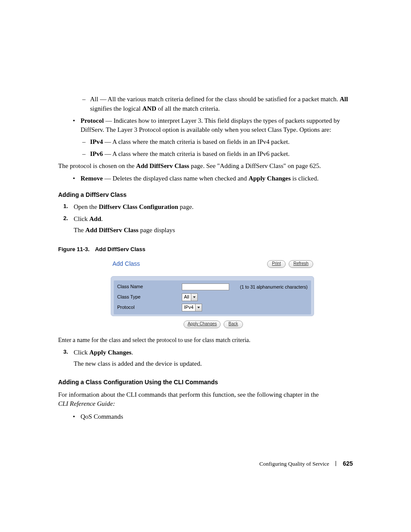 The height and width of the screenshot is (532, 411). I want to click on class-type-select: All, so click(190, 297).